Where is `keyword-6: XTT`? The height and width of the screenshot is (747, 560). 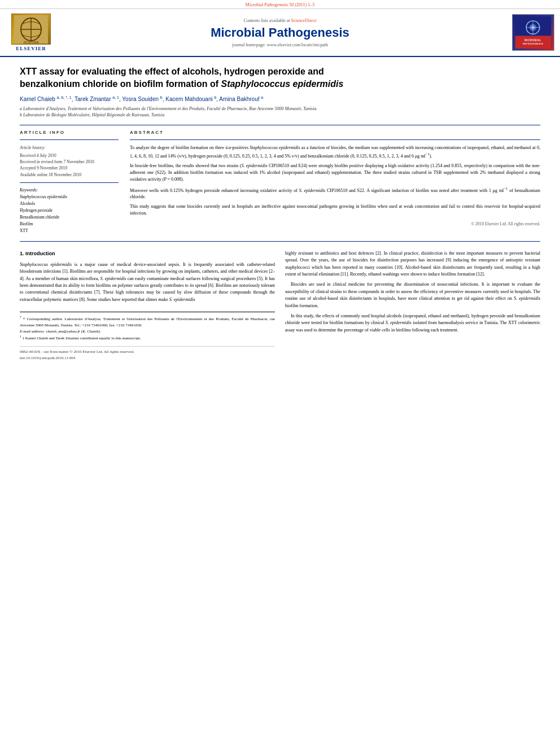
keyword-6: XTT is located at coordinates (69, 231).